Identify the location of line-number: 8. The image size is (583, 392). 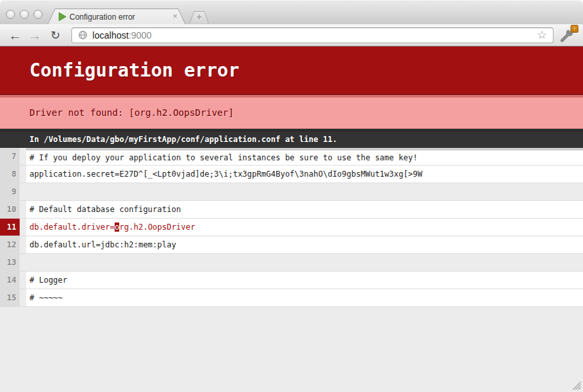
(10, 174).